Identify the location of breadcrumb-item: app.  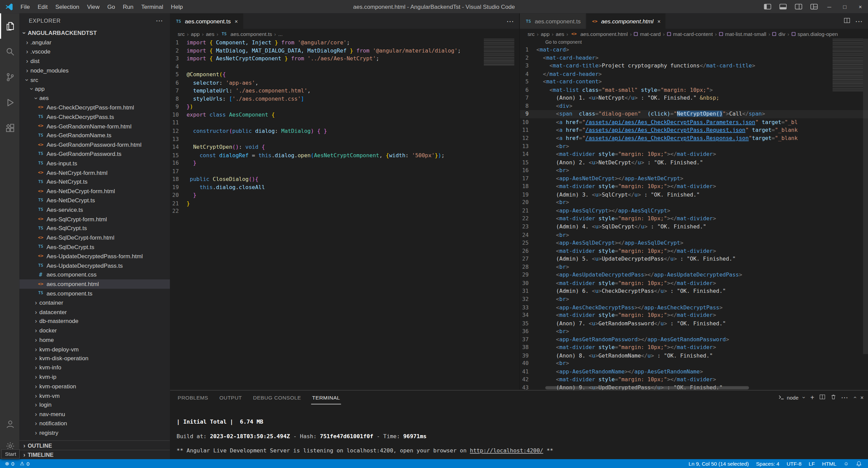
(195, 34).